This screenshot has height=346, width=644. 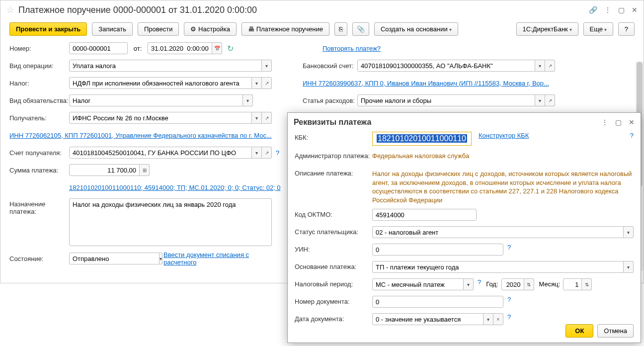 What do you see at coordinates (446, 100) in the screenshot?
I see `expense-input` at bounding box center [446, 100].